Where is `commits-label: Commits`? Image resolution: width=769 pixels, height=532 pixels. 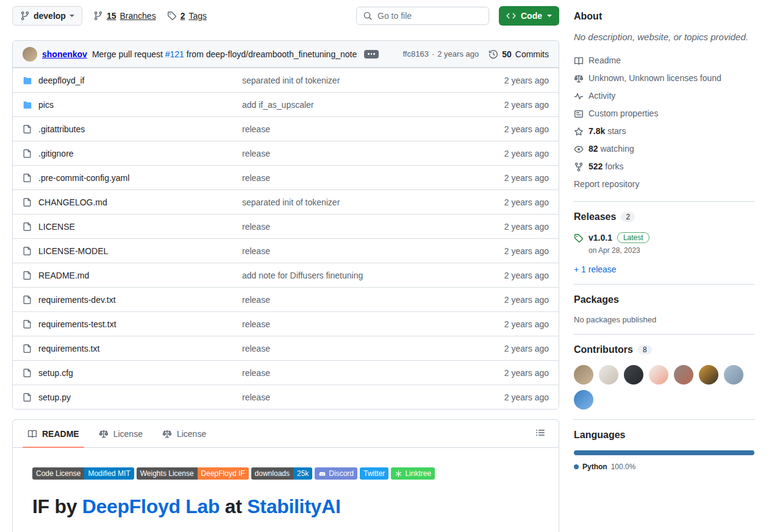 commits-label: Commits is located at coordinates (532, 54).